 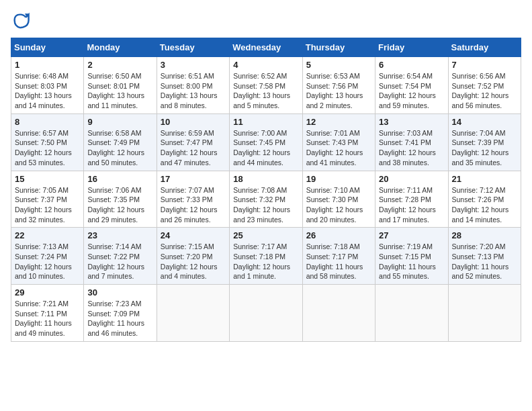 What do you see at coordinates (120, 262) in the screenshot?
I see `day-info: Sunrise: 7:14 AM Sunset: 7:22 PM Dayligh…` at bounding box center [120, 262].